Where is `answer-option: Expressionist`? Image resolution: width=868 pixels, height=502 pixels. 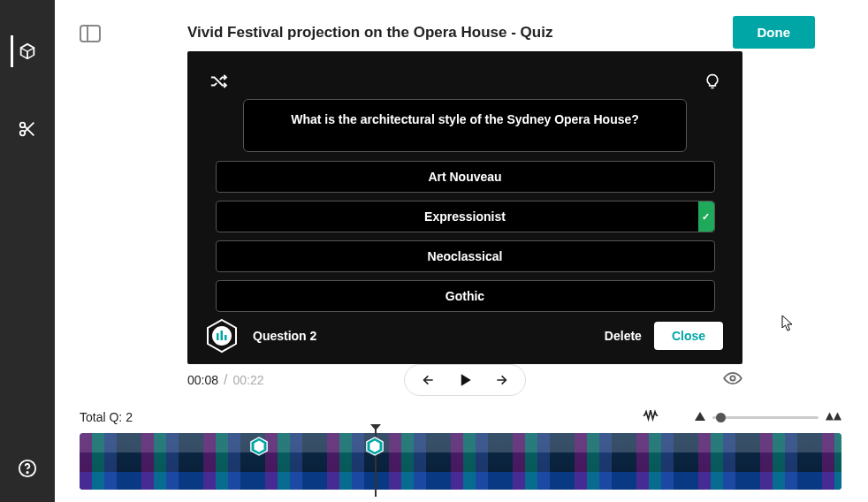 answer-option: Expressionist is located at coordinates (465, 217).